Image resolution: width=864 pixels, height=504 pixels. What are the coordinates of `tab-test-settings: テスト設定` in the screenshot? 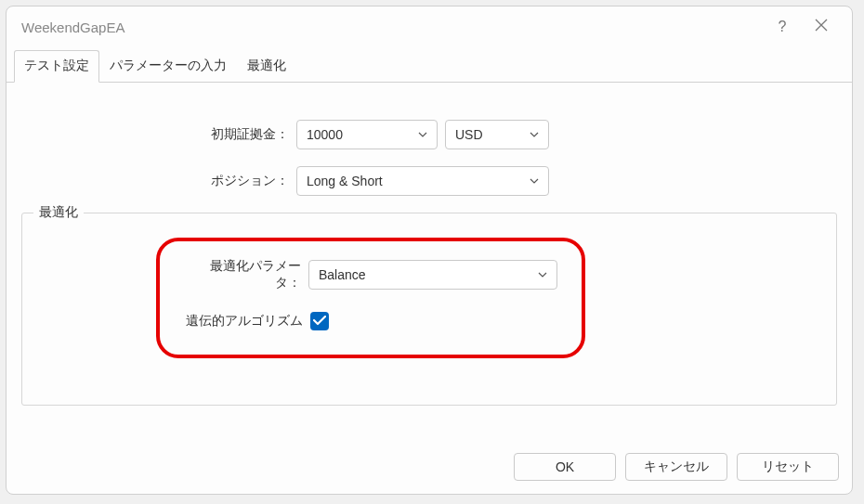 It's located at (57, 67).